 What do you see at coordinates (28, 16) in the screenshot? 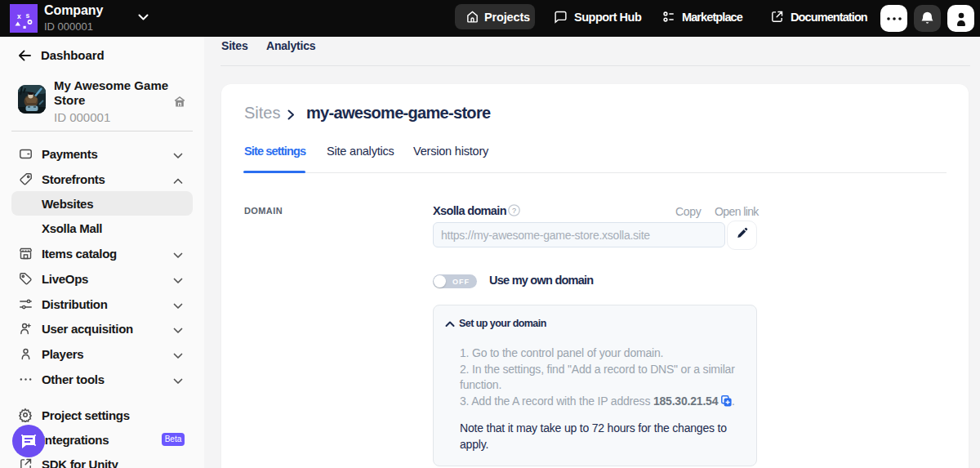
I see `svg-text: s` at bounding box center [28, 16].